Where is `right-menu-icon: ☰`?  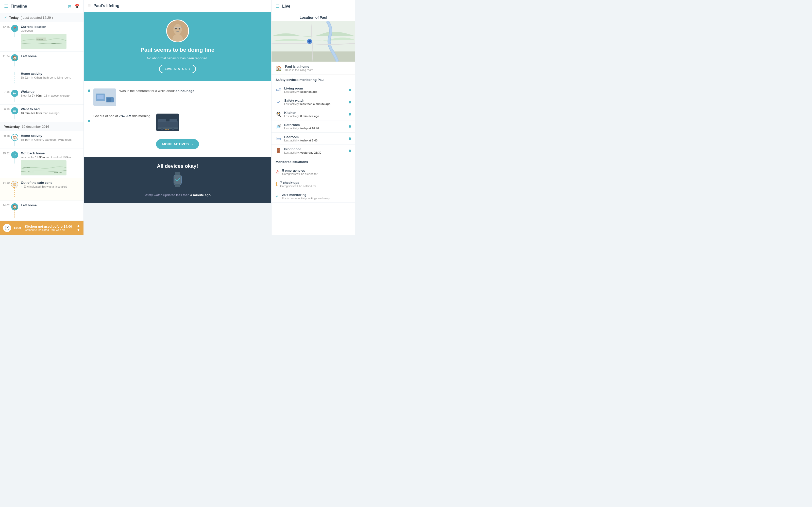
right-menu-icon: ☰ is located at coordinates (277, 6).